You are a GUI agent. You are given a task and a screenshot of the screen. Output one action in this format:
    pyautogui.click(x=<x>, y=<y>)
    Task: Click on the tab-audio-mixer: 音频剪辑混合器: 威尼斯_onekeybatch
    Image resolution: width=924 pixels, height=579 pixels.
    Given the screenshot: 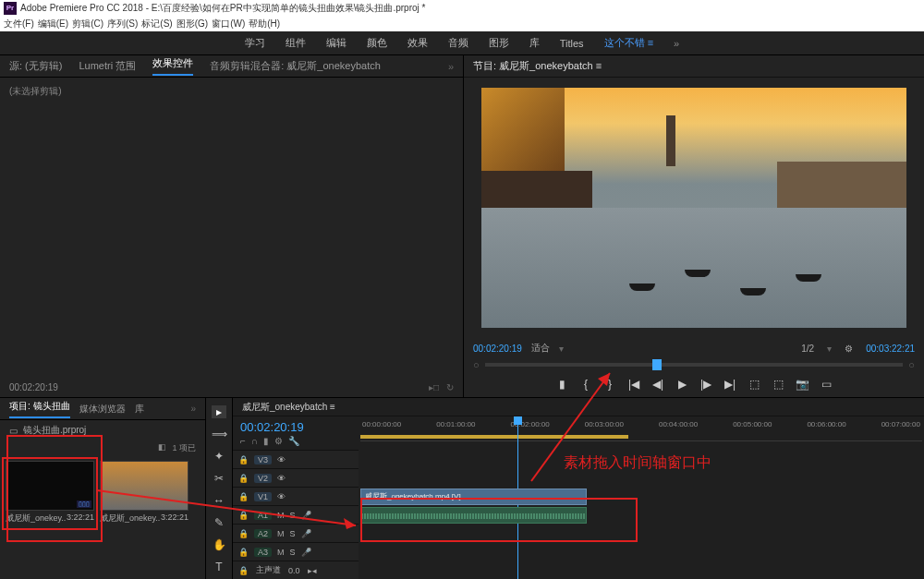 What is the action you would take?
    pyautogui.click(x=296, y=66)
    